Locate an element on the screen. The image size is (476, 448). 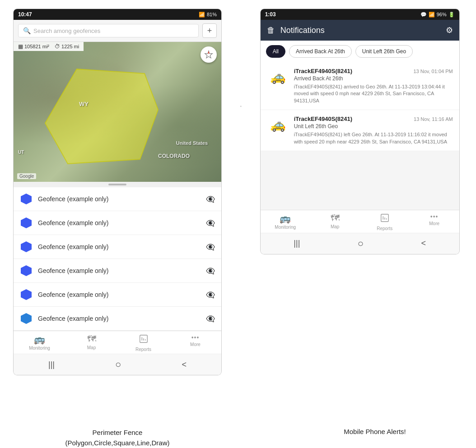
status-bar-left: 10:47 📶 81% is located at coordinates (117, 14).